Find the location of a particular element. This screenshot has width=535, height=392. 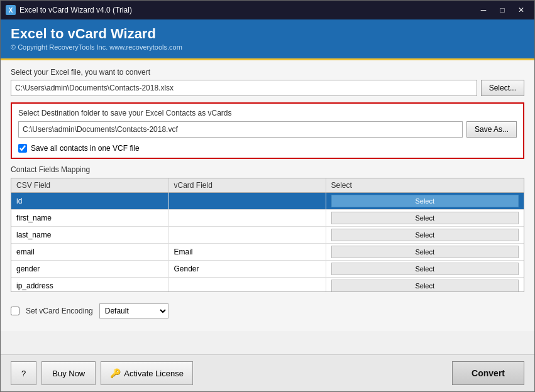

save-one-vcf-row: Save all contacts in one VCF file is located at coordinates (268, 148).